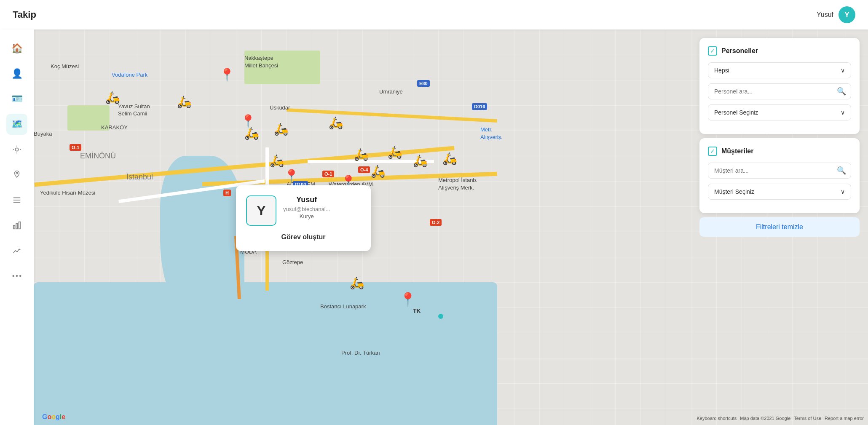 Image resolution: width=868 pixels, height=425 pixels. Describe the element at coordinates (17, 225) in the screenshot. I see `sidebar-item-chart-bar` at that location.